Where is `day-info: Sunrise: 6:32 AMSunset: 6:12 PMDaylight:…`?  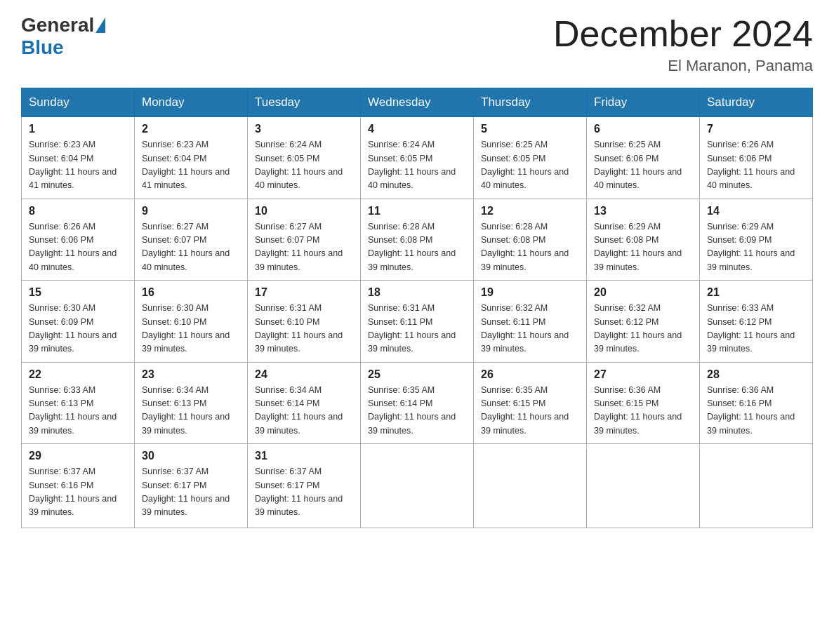 day-info: Sunrise: 6:32 AMSunset: 6:12 PMDaylight:… is located at coordinates (643, 329).